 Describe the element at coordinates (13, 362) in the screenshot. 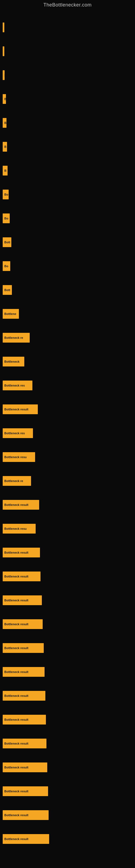

I see `bar: Bottleneck` at that location.